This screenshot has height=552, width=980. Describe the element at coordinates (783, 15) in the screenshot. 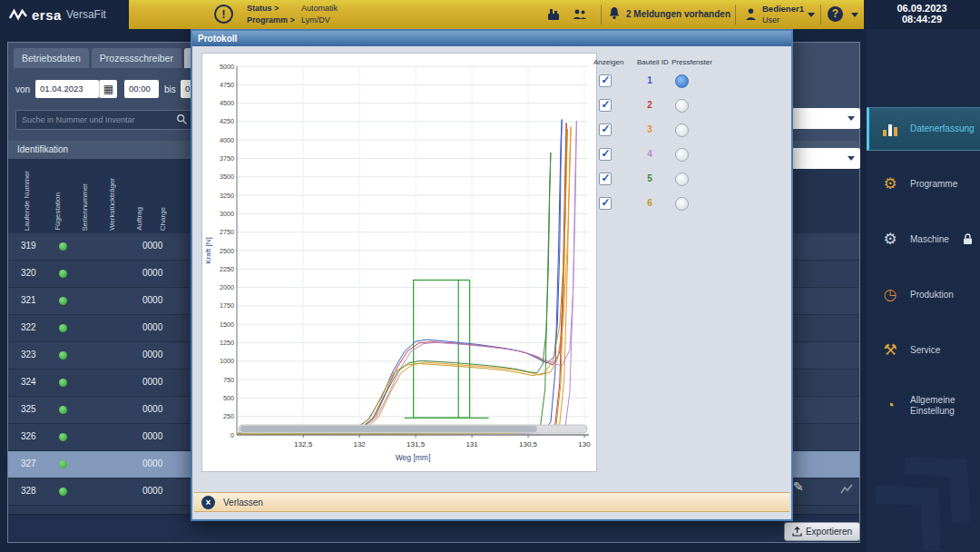

I see `user-menu: Bediener1 User` at that location.